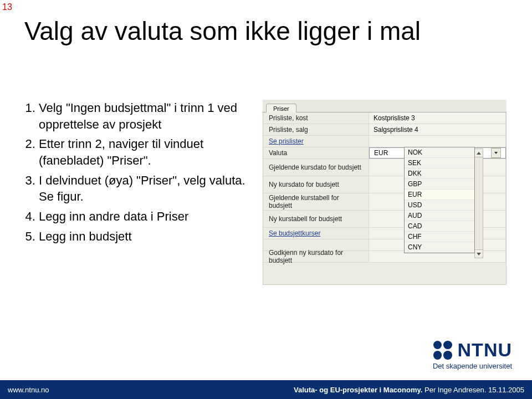 Image resolution: width=532 pixels, height=399 pixels. I want to click on form-label: Godkjenn ny kursdato for budsjett, so click(316, 257).